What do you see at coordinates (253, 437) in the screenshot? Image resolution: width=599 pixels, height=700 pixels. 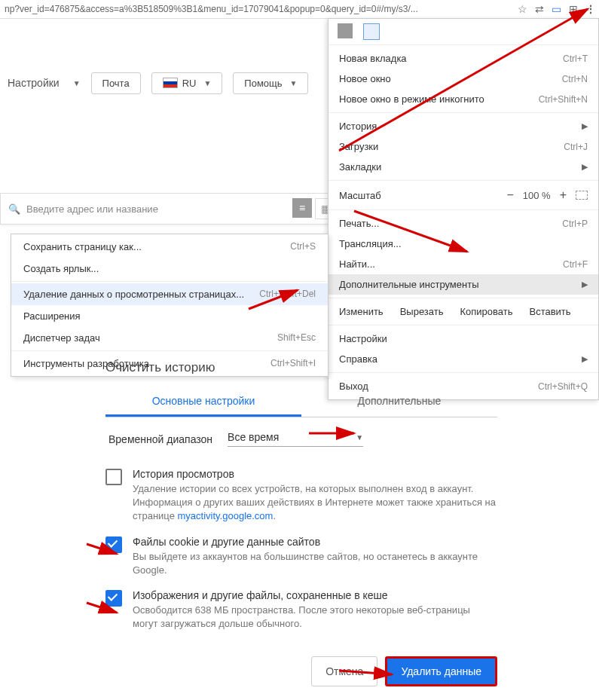 I see `time-range-value: Все время` at bounding box center [253, 437].